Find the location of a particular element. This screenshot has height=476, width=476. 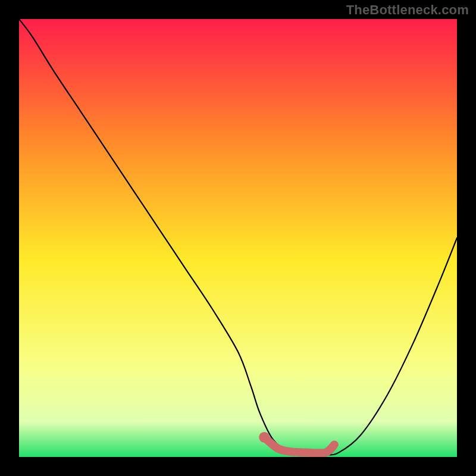

watermark-text: TheBottleneck.com is located at coordinates (408, 10).